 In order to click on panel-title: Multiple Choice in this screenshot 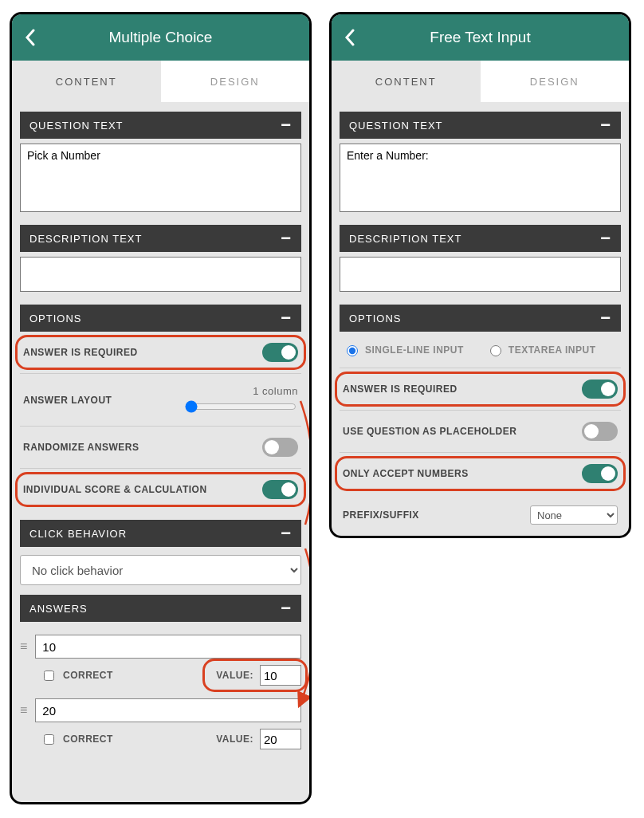, I will do `click(161, 37)`.